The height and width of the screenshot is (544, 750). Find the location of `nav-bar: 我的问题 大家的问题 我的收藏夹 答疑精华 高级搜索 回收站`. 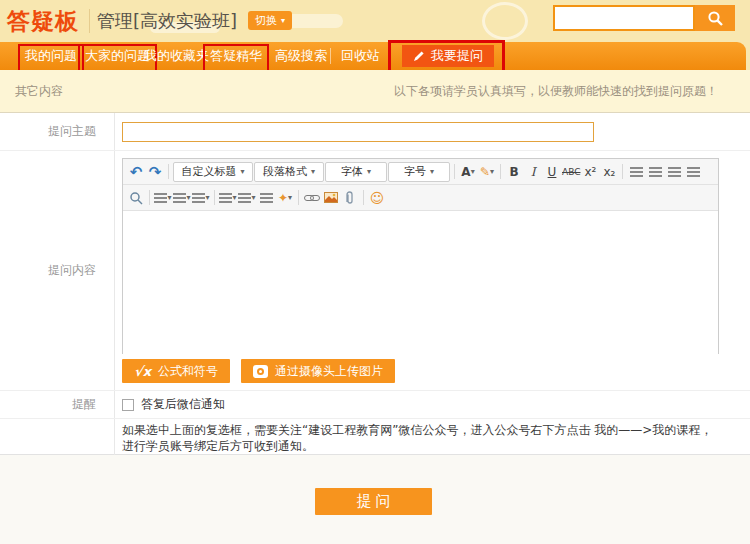

nav-bar: 我的问题 大家的问题 我的收藏夹 答疑精华 高级搜索 回收站 is located at coordinates (373, 56).